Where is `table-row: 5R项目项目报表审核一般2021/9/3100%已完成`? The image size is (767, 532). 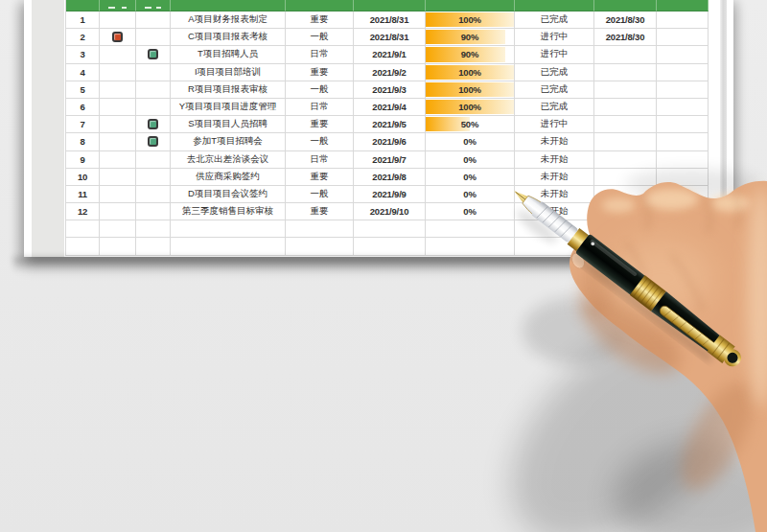
table-row: 5R项目项目报表审核一般2021/9/3100%已完成 is located at coordinates (387, 90).